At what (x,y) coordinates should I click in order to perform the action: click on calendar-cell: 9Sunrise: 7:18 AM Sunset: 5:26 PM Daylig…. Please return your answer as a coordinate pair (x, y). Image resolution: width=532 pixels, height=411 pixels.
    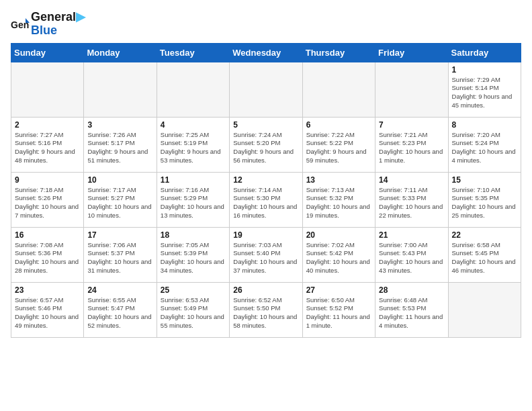
    Looking at the image, I should click on (48, 199).